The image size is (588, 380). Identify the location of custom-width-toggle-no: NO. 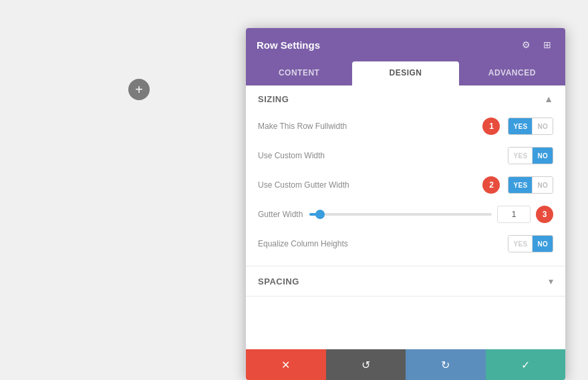
(543, 156).